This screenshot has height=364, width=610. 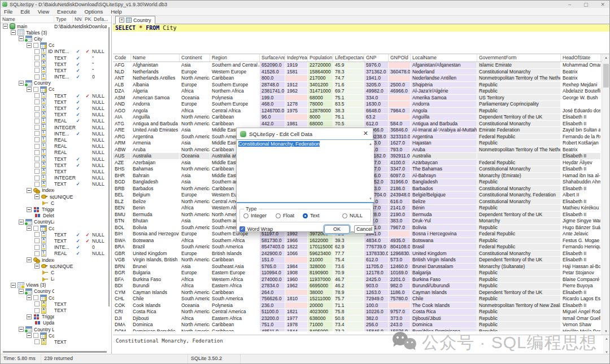 I want to click on tree-header-defa: Defa..., so click(x=102, y=19).